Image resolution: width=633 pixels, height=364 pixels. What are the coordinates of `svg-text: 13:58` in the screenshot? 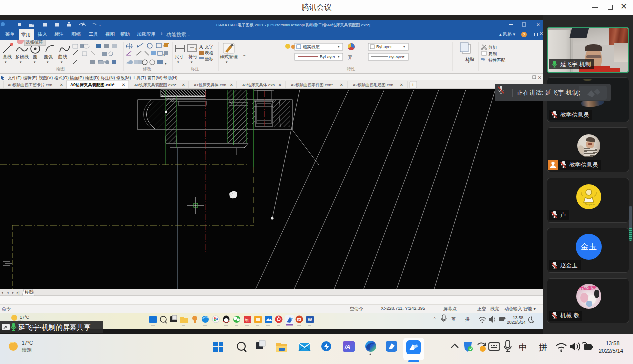 It's located at (613, 343).